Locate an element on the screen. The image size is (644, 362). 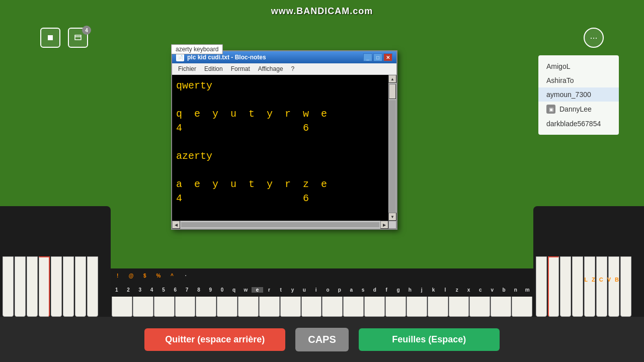
player-name: AmigoL is located at coordinates (558, 66).